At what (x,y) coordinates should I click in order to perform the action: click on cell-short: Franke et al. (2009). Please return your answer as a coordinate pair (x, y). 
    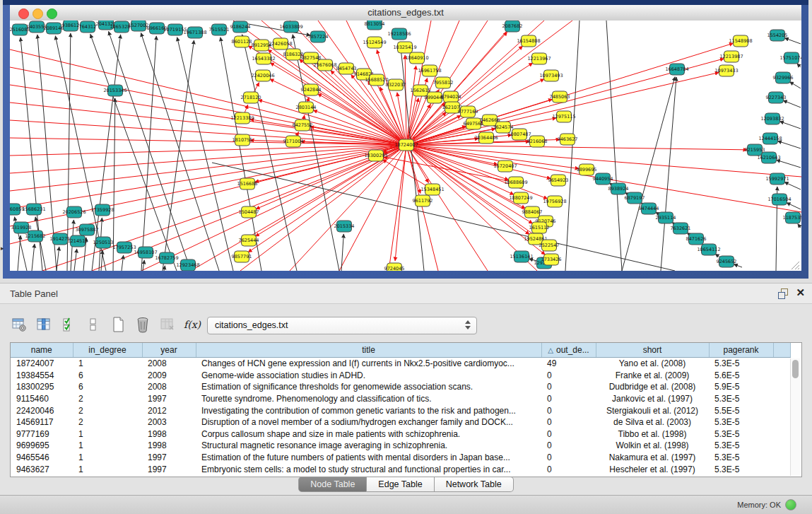
    Looking at the image, I should click on (652, 376).